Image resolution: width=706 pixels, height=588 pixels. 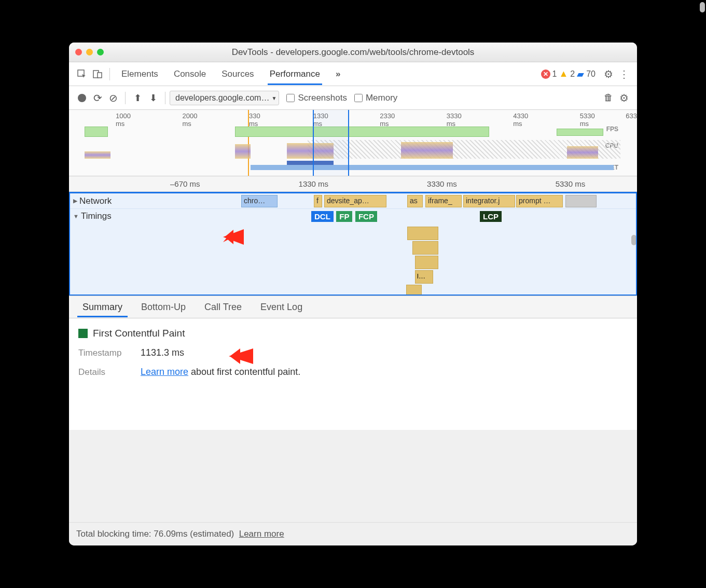 I want to click on divider, so click(x=110, y=74).